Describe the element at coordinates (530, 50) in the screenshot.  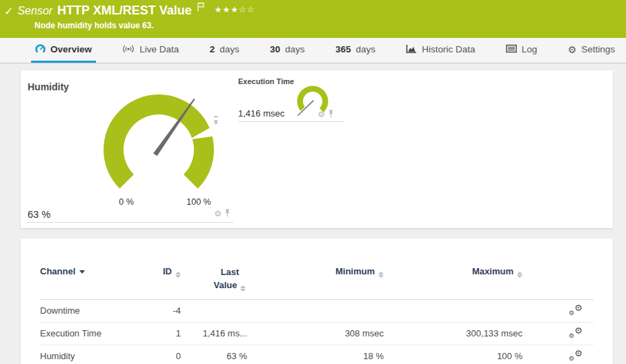
I see `tab-label: Log` at that location.